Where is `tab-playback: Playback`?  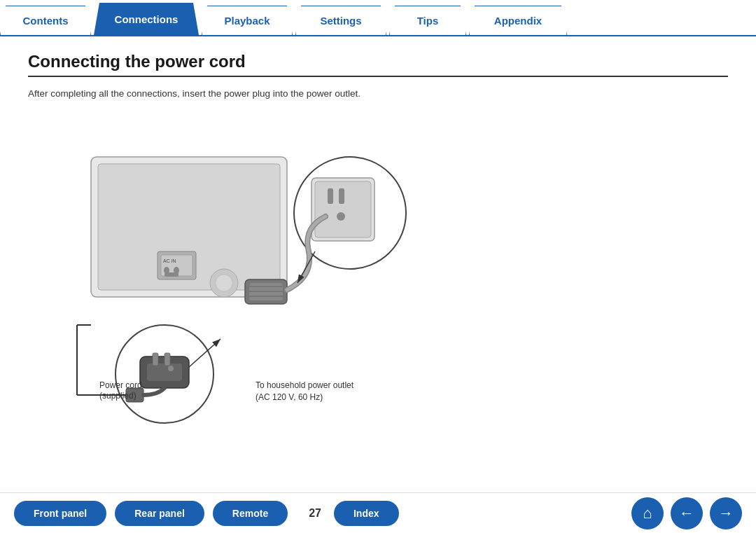
tab-playback: Playback is located at coordinates (247, 20).